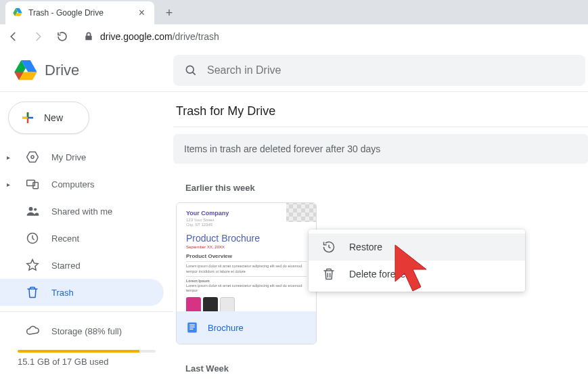 This screenshot has height=381, width=588. Describe the element at coordinates (301, 212) in the screenshot. I see `checker-corner` at that location.